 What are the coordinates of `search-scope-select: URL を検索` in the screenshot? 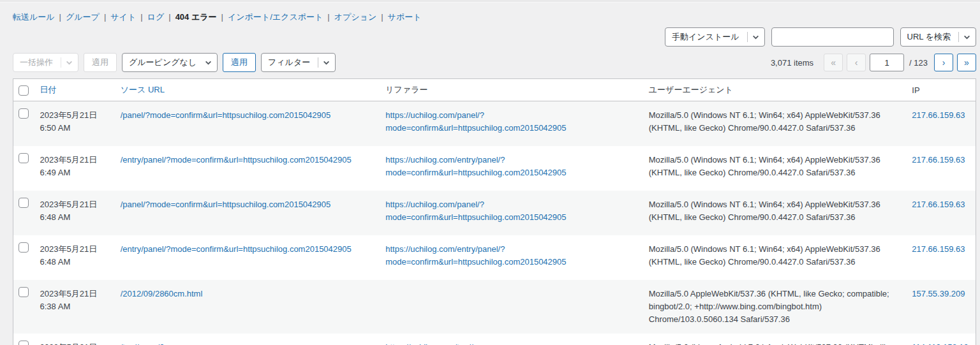 It's located at (938, 37).